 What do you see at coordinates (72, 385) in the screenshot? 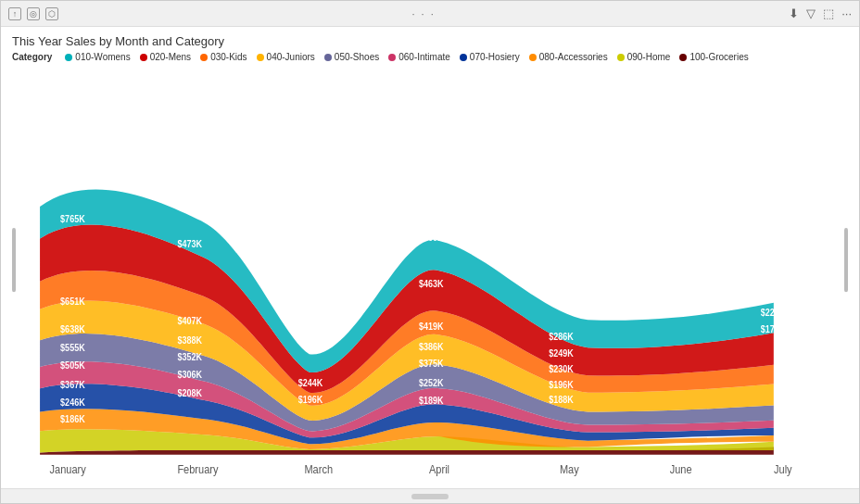
I see `label-jan-6: $367K` at bounding box center [72, 385].